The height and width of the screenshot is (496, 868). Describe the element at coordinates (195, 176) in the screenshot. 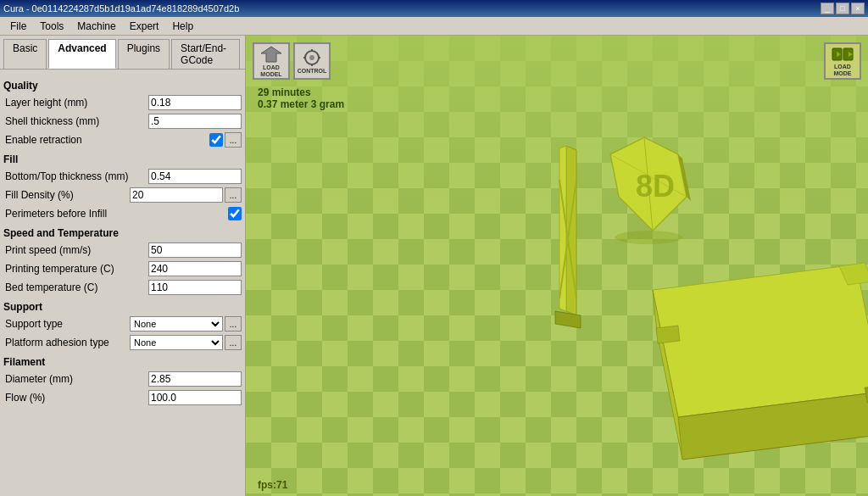

I see `bottom-top-input` at that location.